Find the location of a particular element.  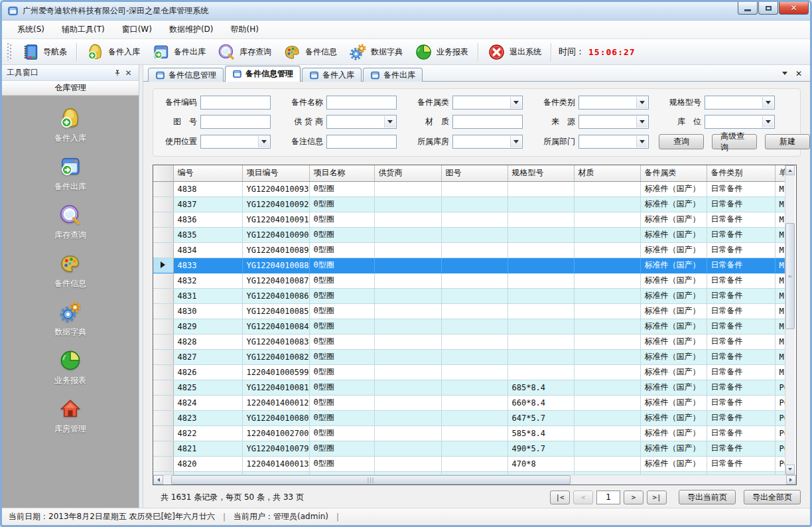

grid-cell: 4834 is located at coordinates (208, 250).